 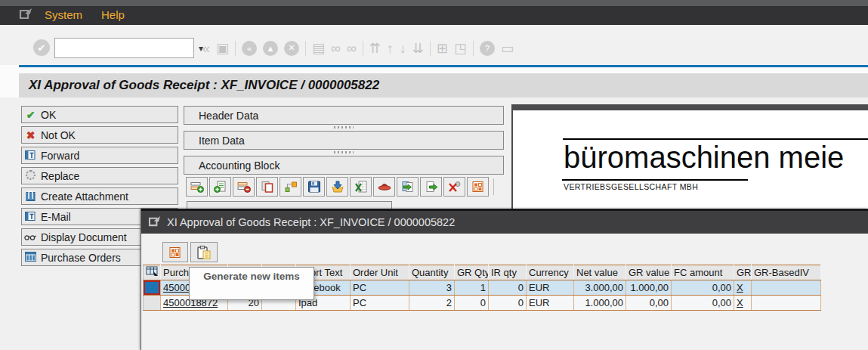 I want to click on delete-assignment-icon, so click(x=455, y=187).